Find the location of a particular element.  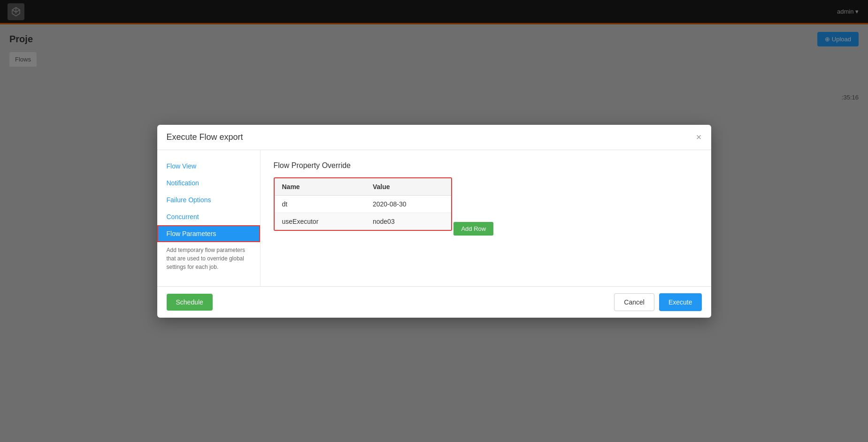

execute-button: Execute is located at coordinates (681, 302).